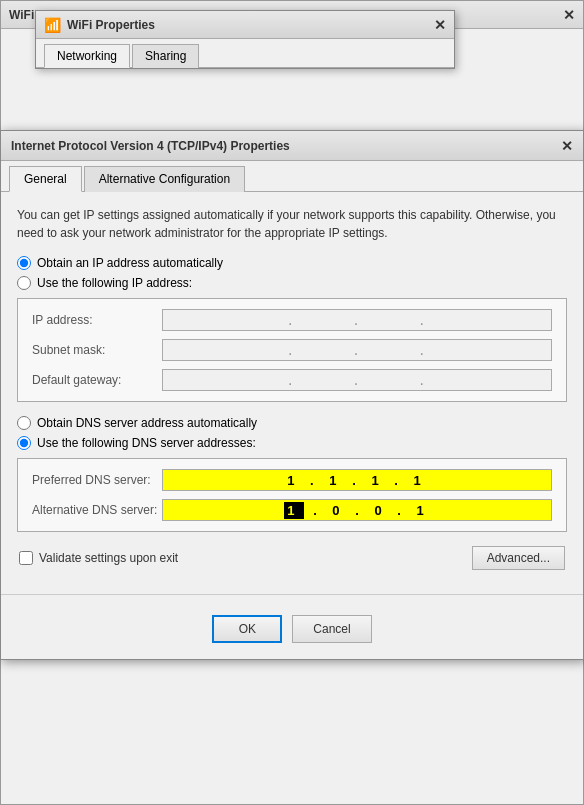  I want to click on ip-address-input: . . ., so click(357, 320).